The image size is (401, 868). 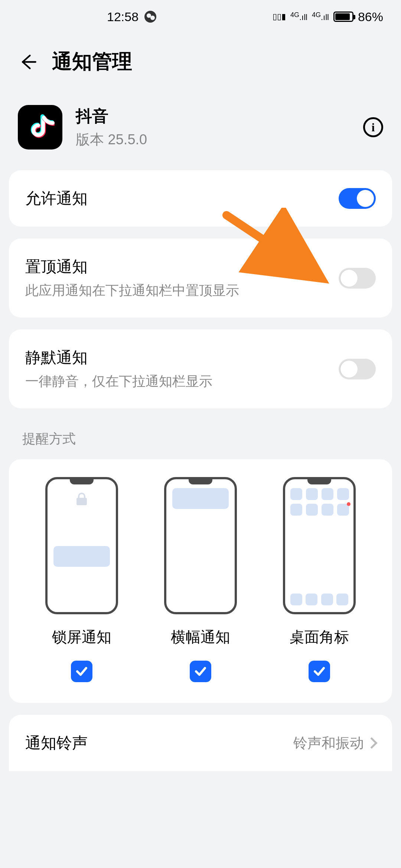 What do you see at coordinates (82, 637) in the screenshot?
I see `mode-lockscreen-label: 锁屏通知` at bounding box center [82, 637].